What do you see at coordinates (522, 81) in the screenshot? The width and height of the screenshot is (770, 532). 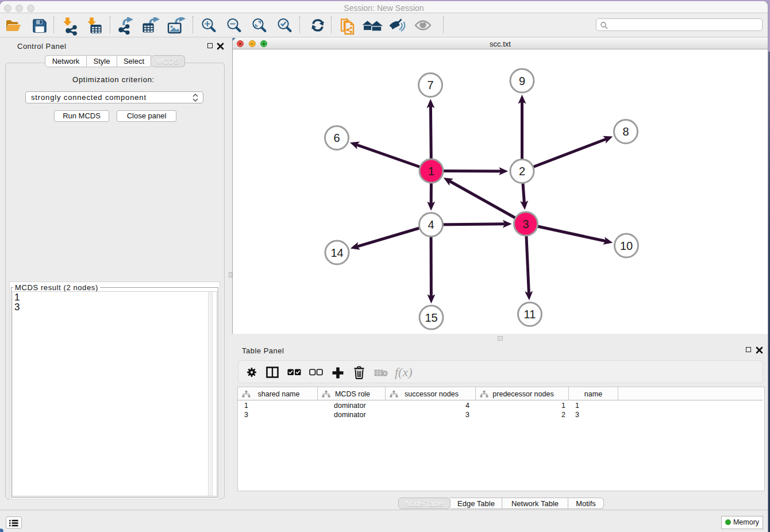 I see `svg-text: 9` at bounding box center [522, 81].